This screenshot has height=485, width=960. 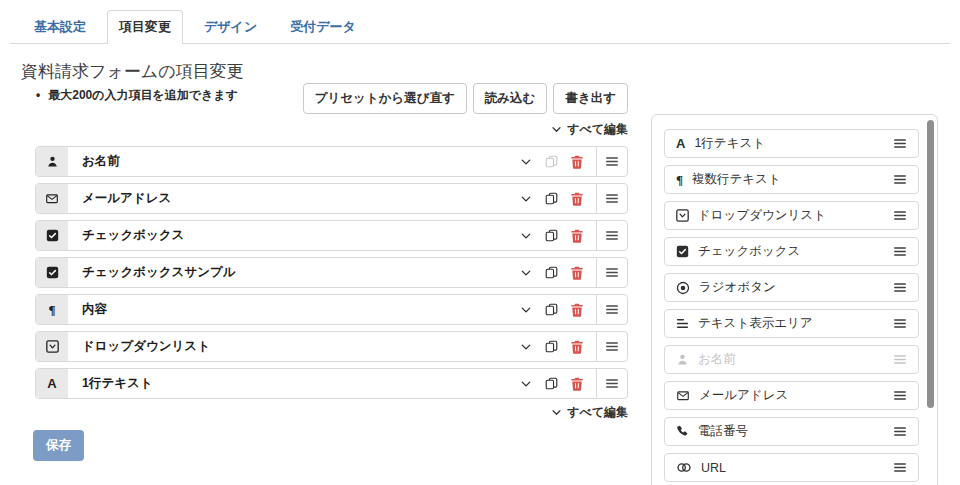 I want to click on url-icon, so click(x=684, y=468).